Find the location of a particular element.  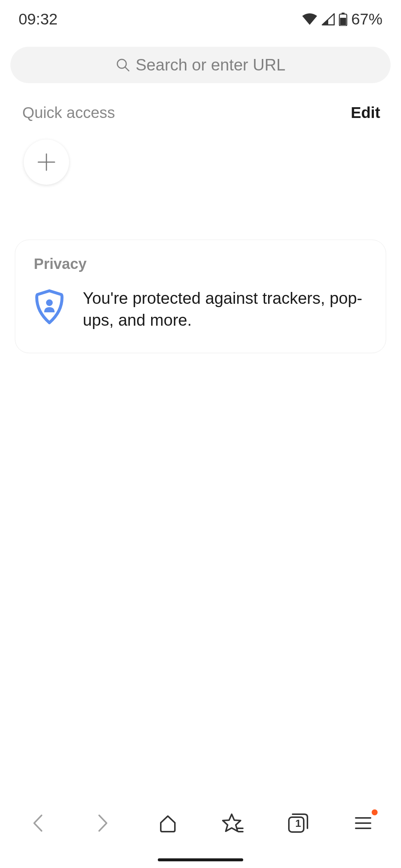

nav-home-button is located at coordinates (168, 823).